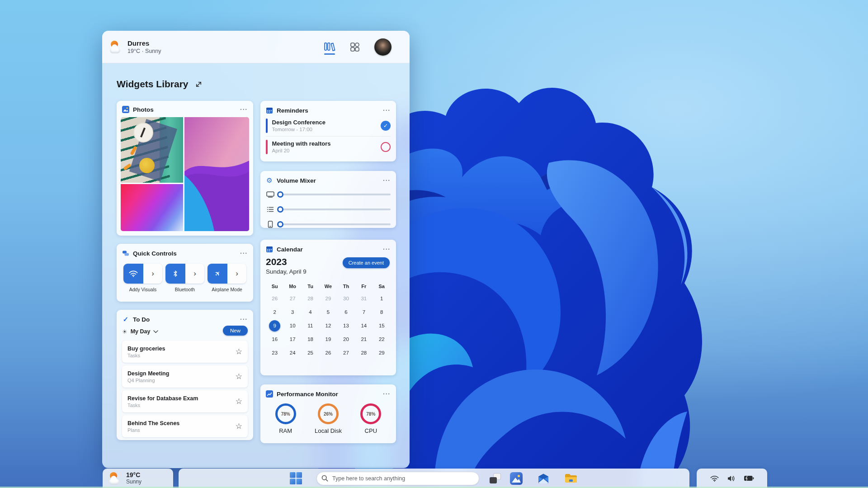 Image resolution: width=868 pixels, height=488 pixels. What do you see at coordinates (363, 312) in the screenshot?
I see `day-cell: 7` at bounding box center [363, 312].